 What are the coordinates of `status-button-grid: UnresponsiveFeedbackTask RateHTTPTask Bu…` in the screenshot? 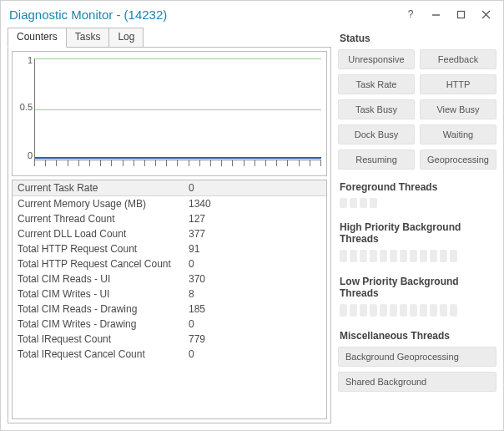 It's located at (417, 109).